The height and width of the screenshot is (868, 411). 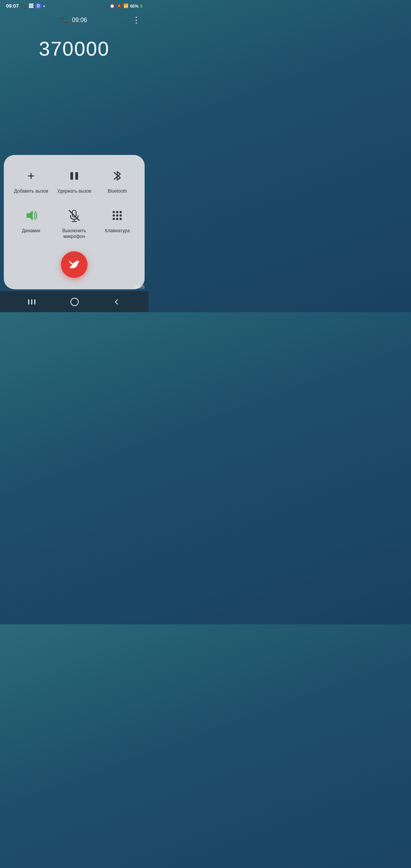 What do you see at coordinates (74, 113) in the screenshot?
I see `spacer` at bounding box center [74, 113].